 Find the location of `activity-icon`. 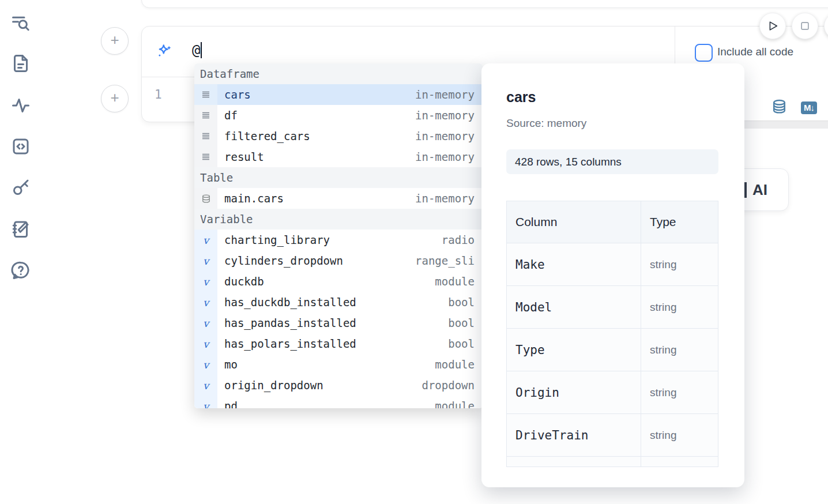

activity-icon is located at coordinates (21, 106).